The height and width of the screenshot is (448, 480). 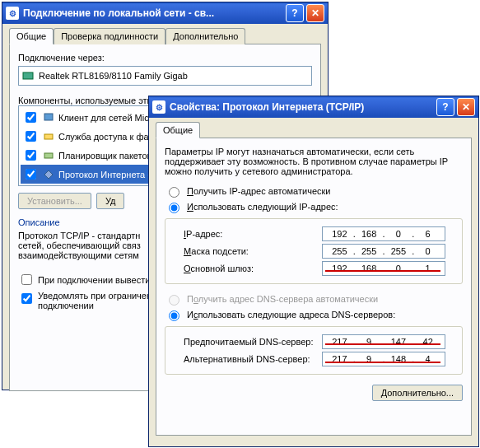 What do you see at coordinates (291, 315) in the screenshot?
I see `radio-dns-manual-label: Использовать следующие адреса DNS-сервер…` at bounding box center [291, 315].